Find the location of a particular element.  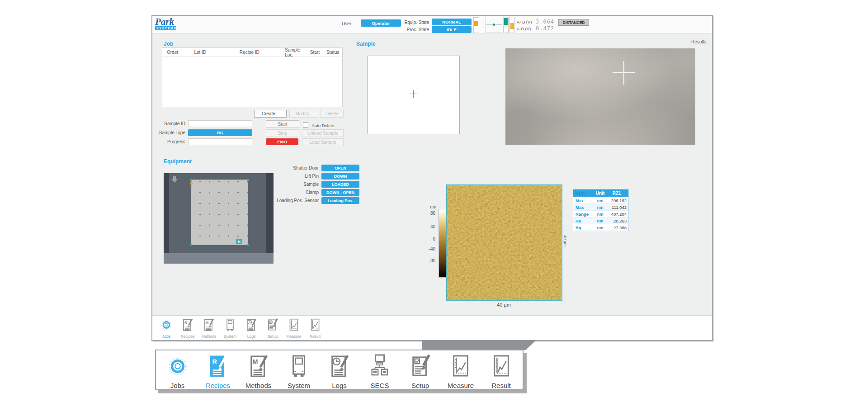

callout-item-logs: Logs is located at coordinates (340, 372).